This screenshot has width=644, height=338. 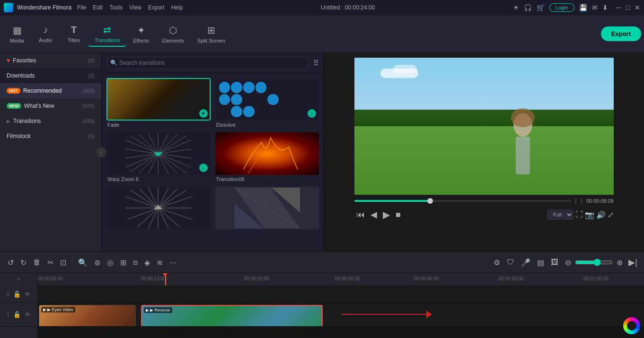 What do you see at coordinates (628, 8) in the screenshot?
I see `maximize-button: □` at bounding box center [628, 8].